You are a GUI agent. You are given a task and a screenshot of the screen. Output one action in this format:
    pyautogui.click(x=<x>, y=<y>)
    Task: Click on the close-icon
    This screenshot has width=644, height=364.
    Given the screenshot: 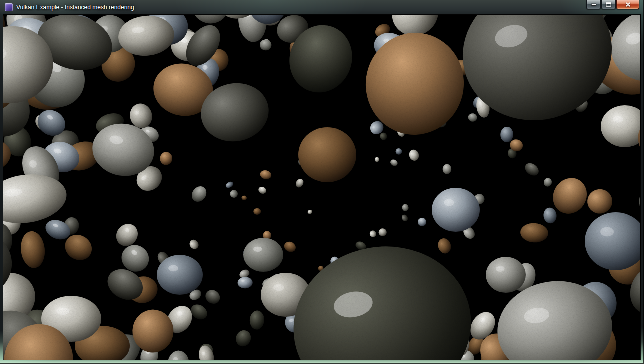 What is the action you would take?
    pyautogui.click(x=628, y=5)
    